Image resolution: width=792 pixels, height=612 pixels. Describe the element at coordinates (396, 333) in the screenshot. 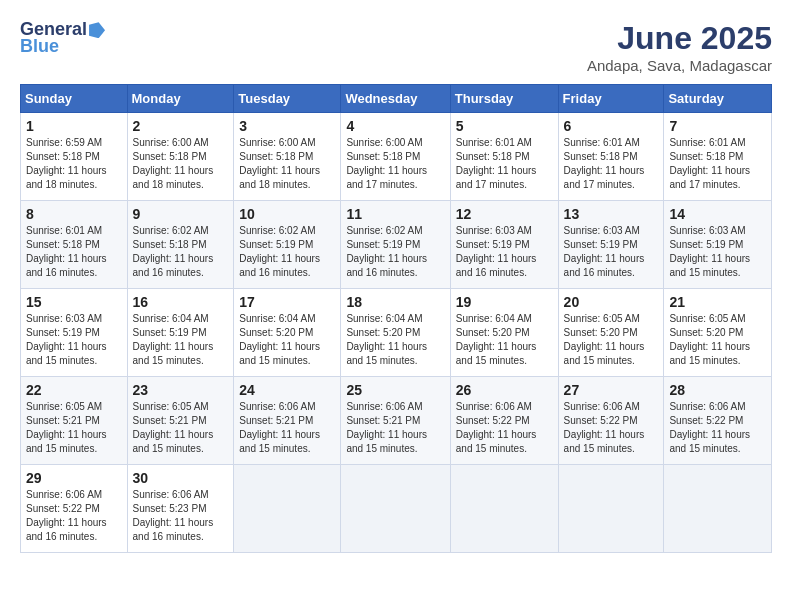

I see `table-row: 18 Sunrise: 6:04 AMSunset: 5:20 PMDaylig…` at that location.